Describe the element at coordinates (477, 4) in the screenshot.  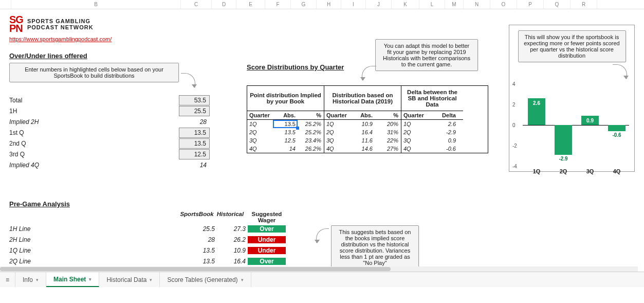
I see `col-N: N` at that location.